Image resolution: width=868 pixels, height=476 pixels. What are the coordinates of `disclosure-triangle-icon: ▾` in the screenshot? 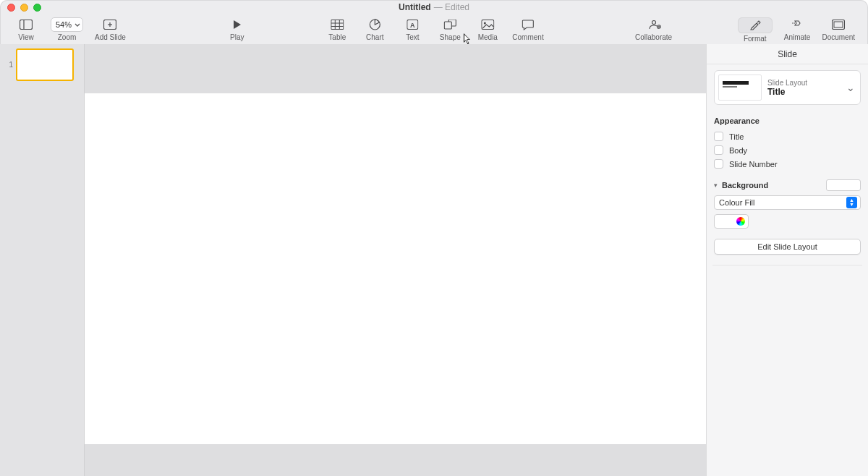 It's located at (716, 185).